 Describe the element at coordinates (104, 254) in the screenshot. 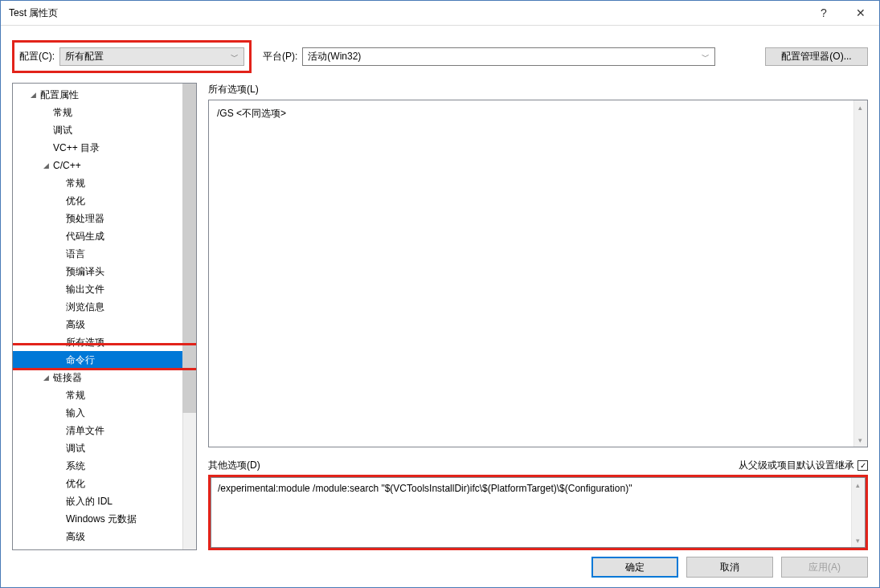

I see `tree-item-9: 语言` at that location.